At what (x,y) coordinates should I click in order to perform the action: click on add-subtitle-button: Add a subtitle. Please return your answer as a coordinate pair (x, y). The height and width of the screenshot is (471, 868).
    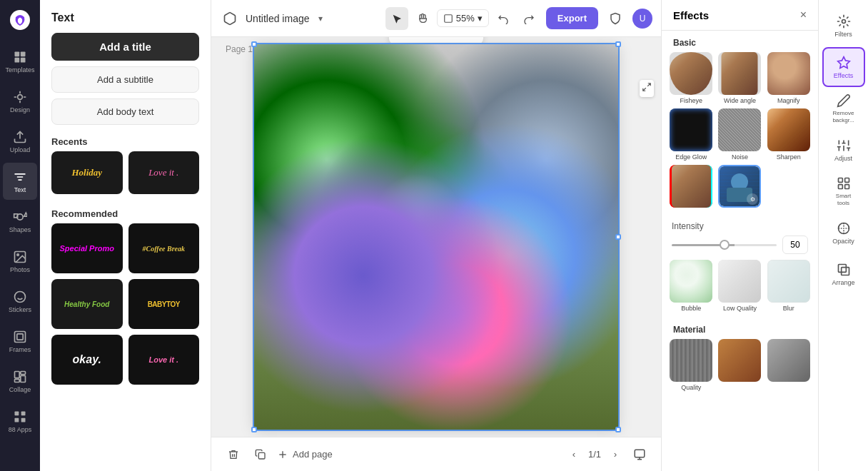
    Looking at the image, I should click on (126, 80).